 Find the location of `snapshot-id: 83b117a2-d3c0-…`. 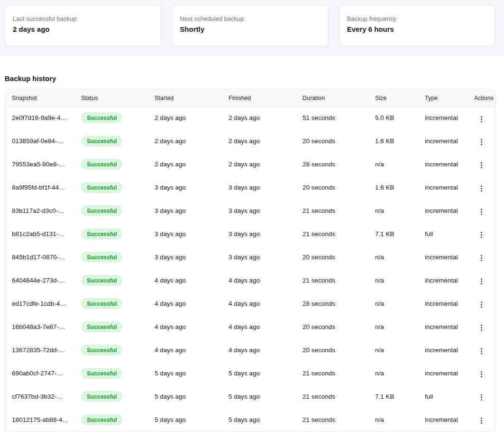

snapshot-id: 83b117a2-d3c0-… is located at coordinates (43, 210).